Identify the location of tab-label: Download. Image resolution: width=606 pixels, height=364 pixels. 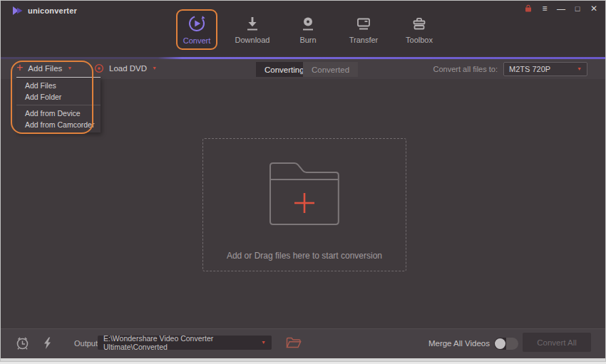
(252, 40).